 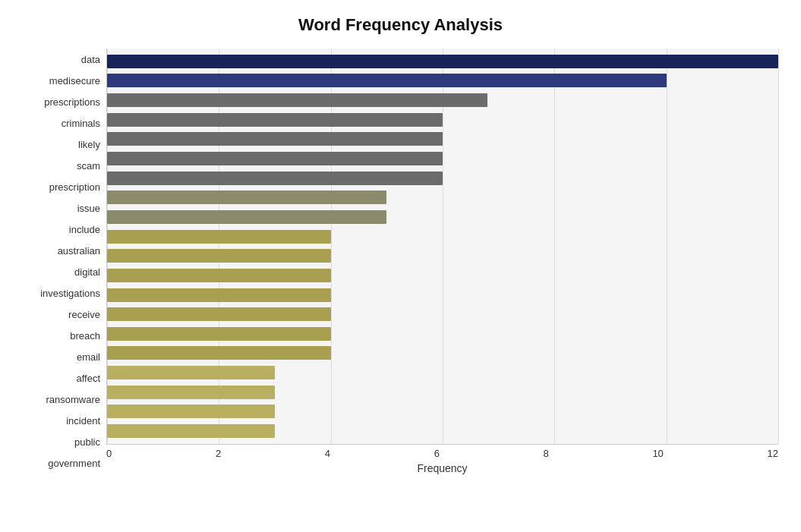 What do you see at coordinates (80, 123) in the screenshot?
I see `y-label: criminals` at bounding box center [80, 123].